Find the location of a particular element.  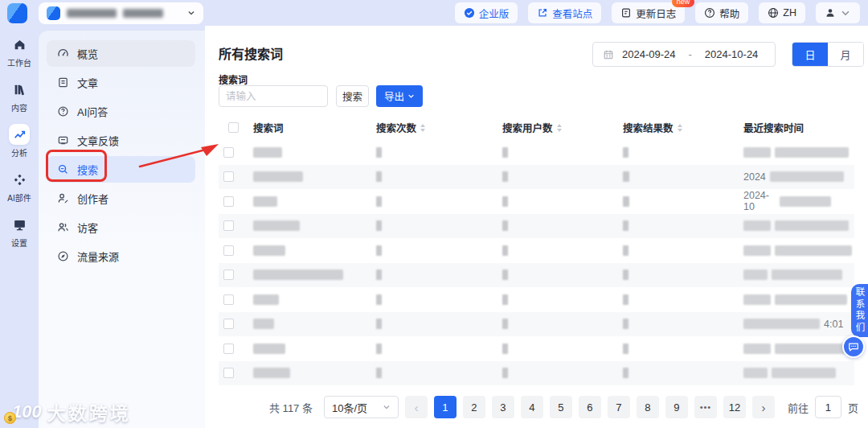

chat-bubble-icon is located at coordinates (854, 347).